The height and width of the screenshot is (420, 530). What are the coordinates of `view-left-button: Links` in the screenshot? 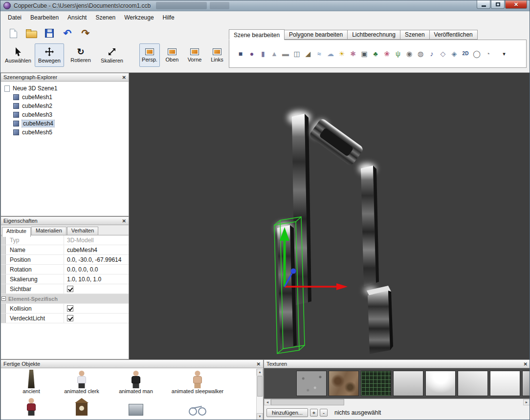 It's located at (217, 55).